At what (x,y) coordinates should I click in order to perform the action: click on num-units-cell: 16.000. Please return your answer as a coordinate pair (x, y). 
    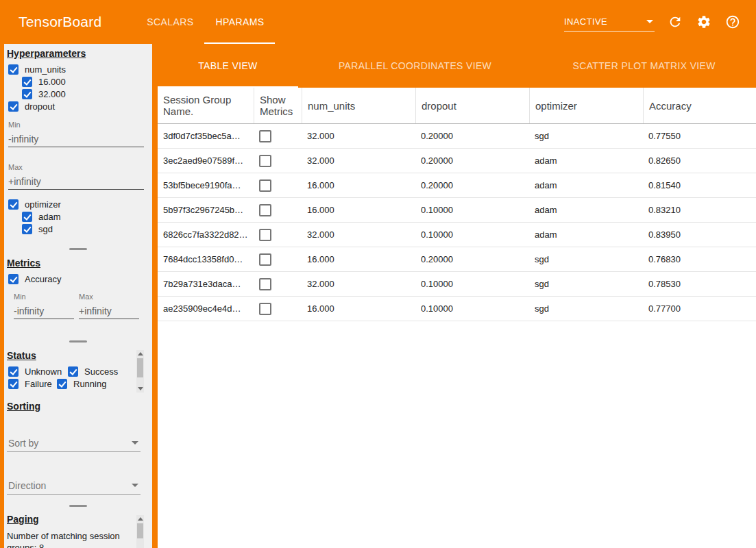
    Looking at the image, I should click on (358, 185).